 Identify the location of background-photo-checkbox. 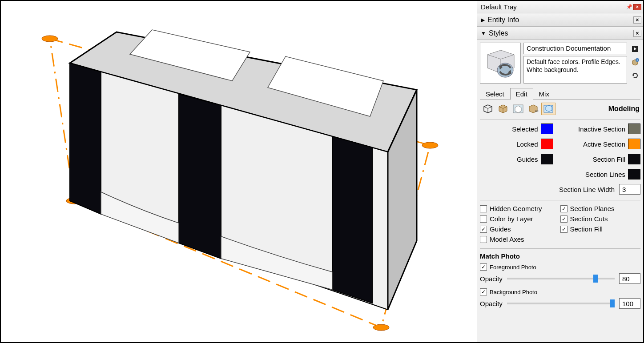
(483, 292).